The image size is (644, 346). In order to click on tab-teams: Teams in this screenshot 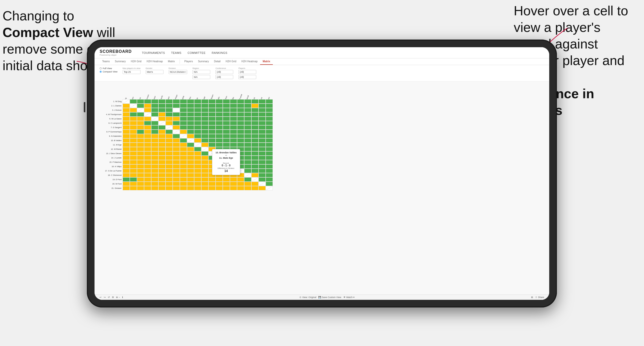, I will do `click(106, 62)`.